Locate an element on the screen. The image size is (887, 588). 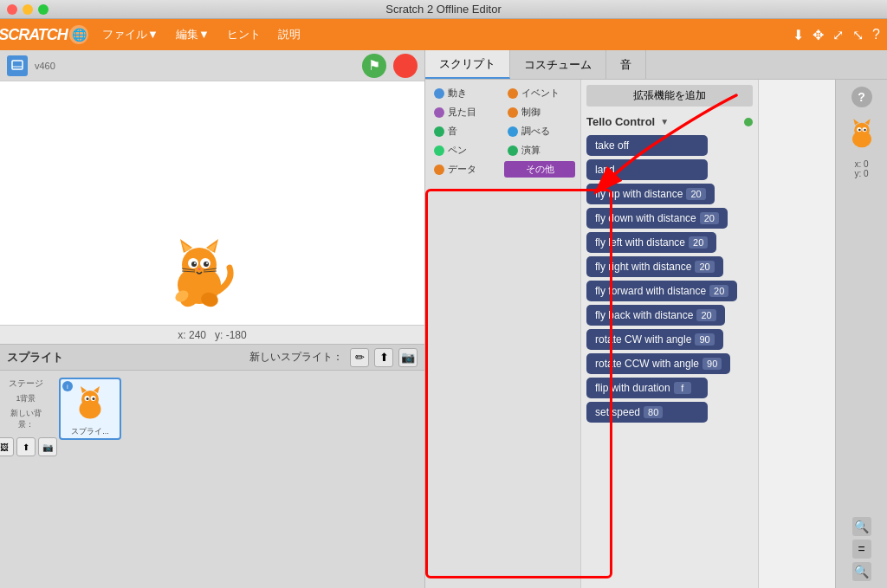
cat-more: その他 is located at coordinates (540, 170).